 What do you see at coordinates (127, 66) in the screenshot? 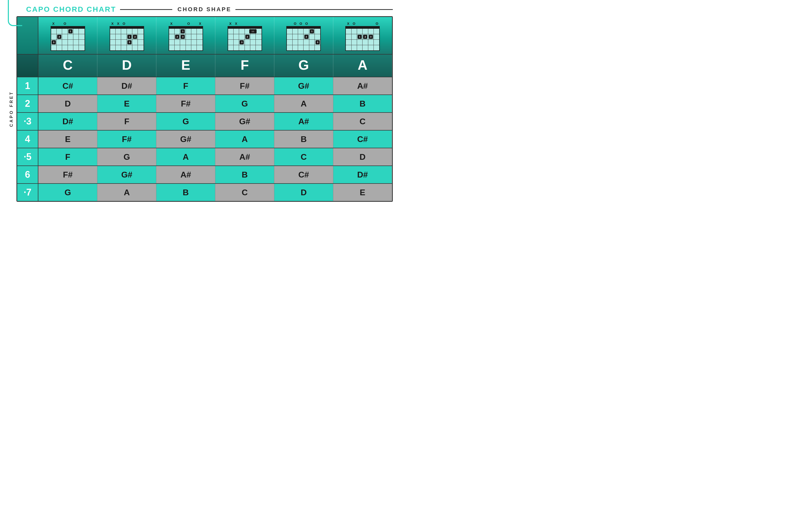
I see `chord-name-D: D` at bounding box center [127, 66].